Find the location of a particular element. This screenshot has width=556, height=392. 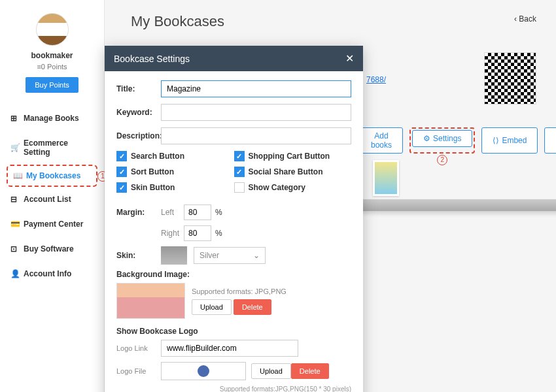

margin-right-input is located at coordinates (198, 233).